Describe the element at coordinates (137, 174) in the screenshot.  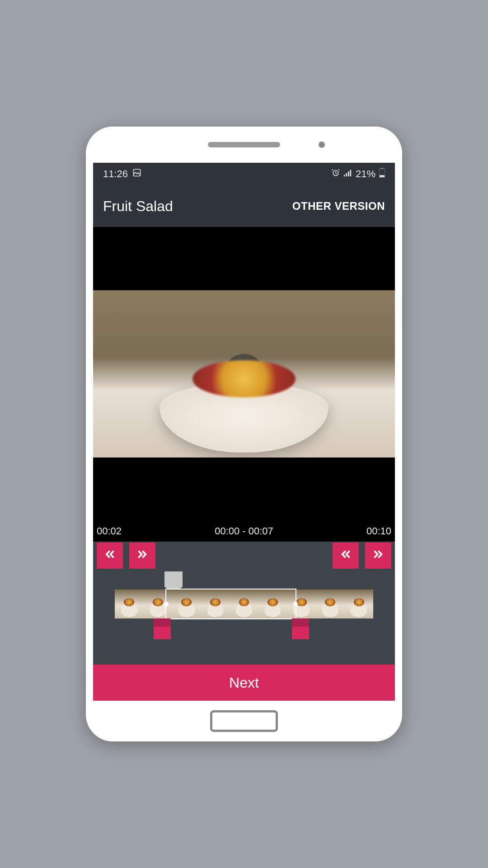
I see `gallery-icon` at that location.